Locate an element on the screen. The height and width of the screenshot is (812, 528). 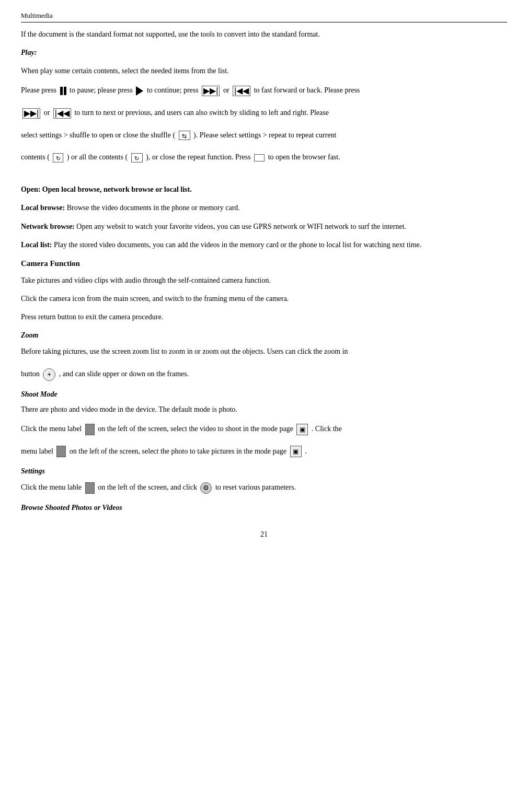
camera-intro1: Take pictures and vidieo clips with audi… is located at coordinates (264, 280).